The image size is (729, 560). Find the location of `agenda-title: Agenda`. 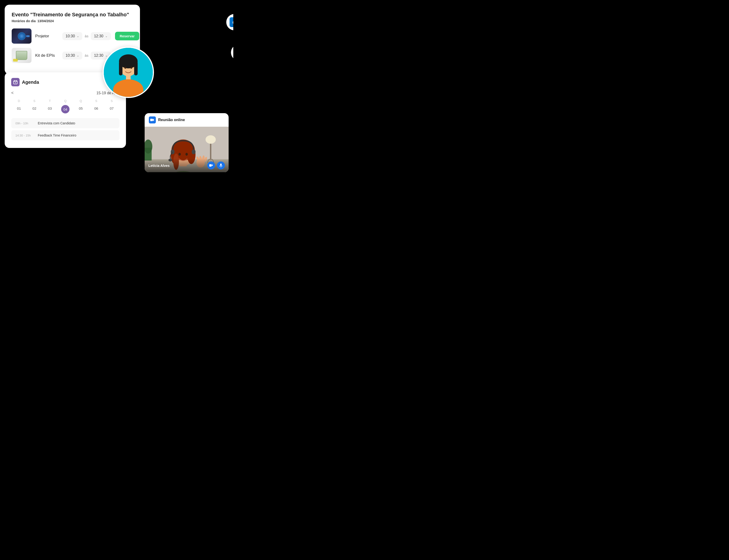

agenda-title: Agenda is located at coordinates (31, 82).